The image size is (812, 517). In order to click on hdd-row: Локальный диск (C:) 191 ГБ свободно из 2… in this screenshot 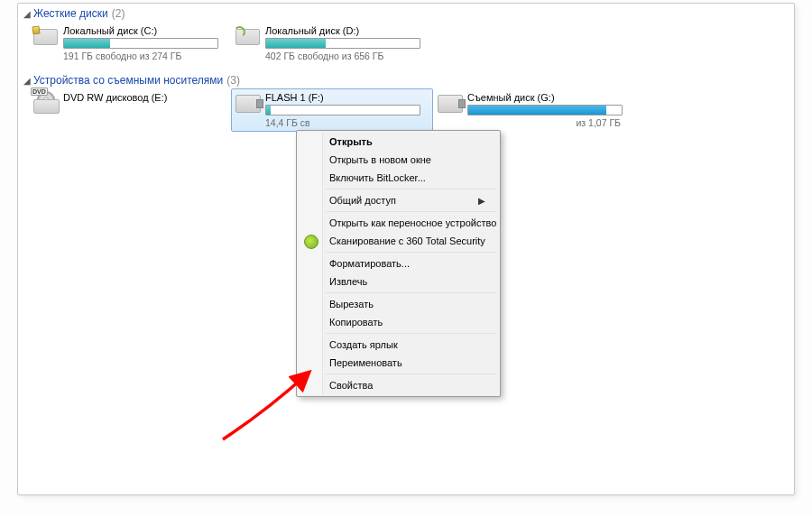, I will do `click(406, 46)`.